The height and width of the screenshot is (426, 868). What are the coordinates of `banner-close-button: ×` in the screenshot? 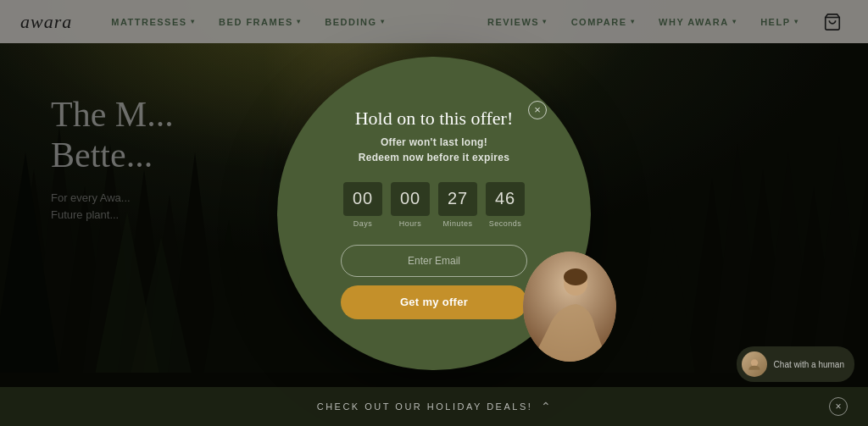 It's located at (838, 407).